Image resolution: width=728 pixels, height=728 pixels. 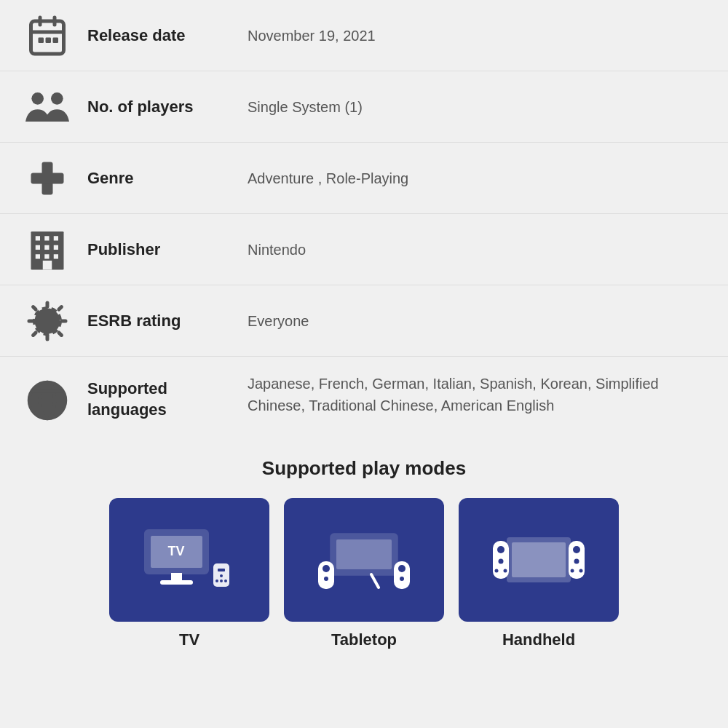 I want to click on release-date-row: Release date November 19, 2021, so click(x=364, y=36).